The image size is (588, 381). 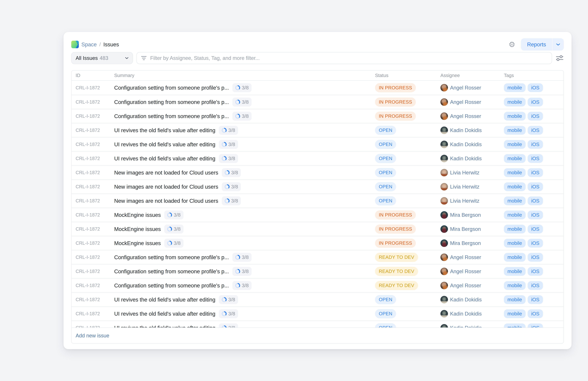 I want to click on view-settings-button, so click(x=560, y=58).